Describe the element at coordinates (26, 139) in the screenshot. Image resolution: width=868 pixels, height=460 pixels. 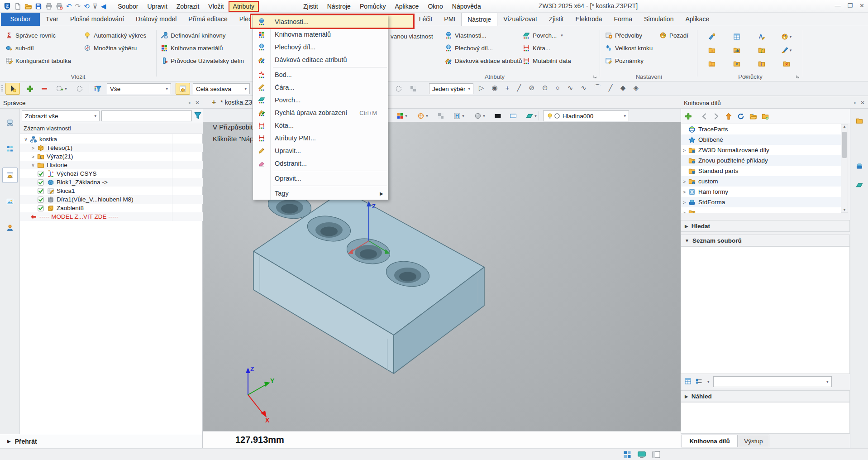
I see `tree-expander-icon: ∨` at that location.